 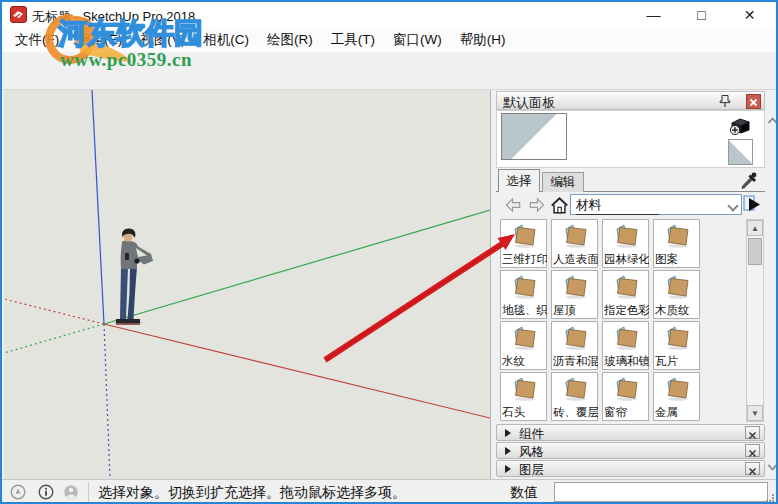 I want to click on close-button: ✕, so click(x=750, y=15).